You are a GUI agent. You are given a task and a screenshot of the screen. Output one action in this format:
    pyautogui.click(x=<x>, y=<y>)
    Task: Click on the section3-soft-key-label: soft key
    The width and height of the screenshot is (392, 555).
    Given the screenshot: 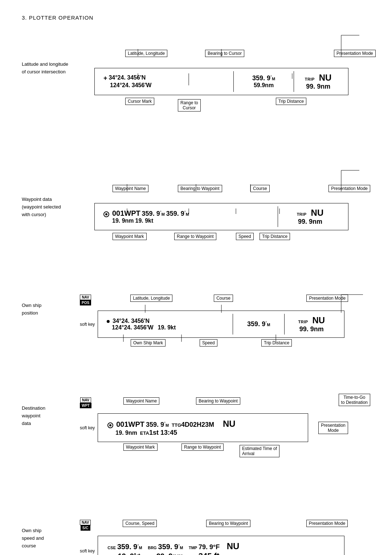 What is the action you would take?
    pyautogui.click(x=87, y=324)
    